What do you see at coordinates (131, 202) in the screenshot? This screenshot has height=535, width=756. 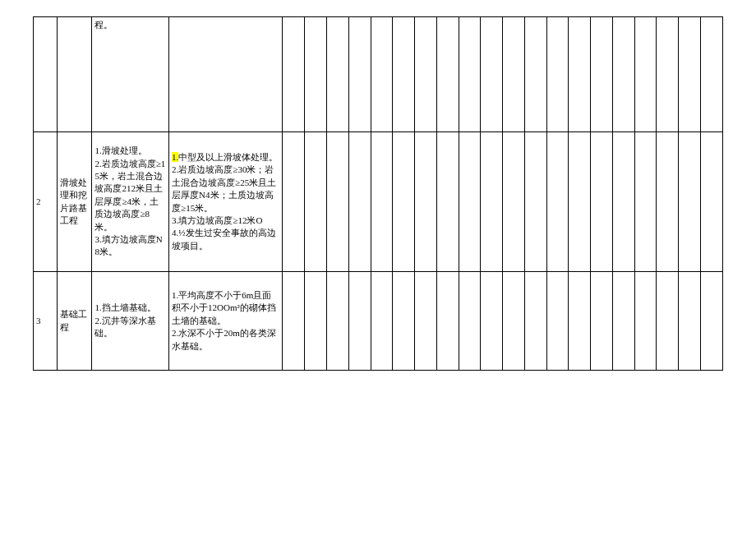 I see `cell-content-1: 1.滑坡处理。 2.岩质边坡高度≥15米，岩土混合边坡高度212米且土层厚度≥4…` at bounding box center [131, 202].